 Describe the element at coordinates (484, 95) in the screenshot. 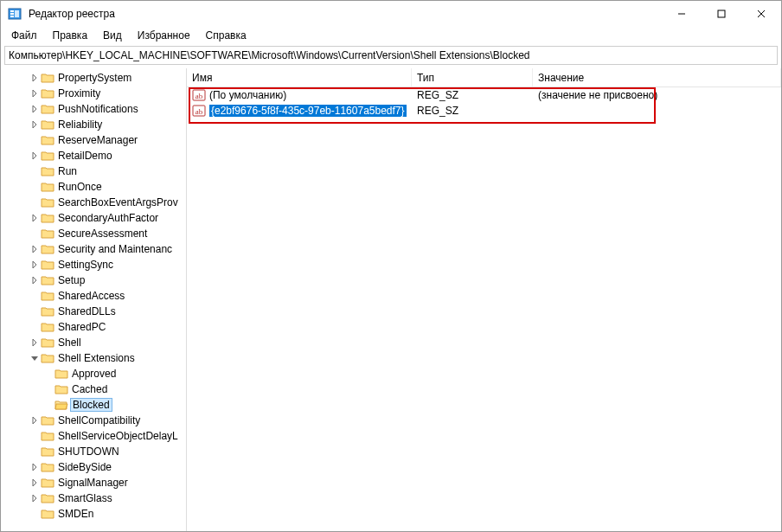

I see `list-row: ab(По умолчанию)REG_SZ(значение не присв…` at that location.